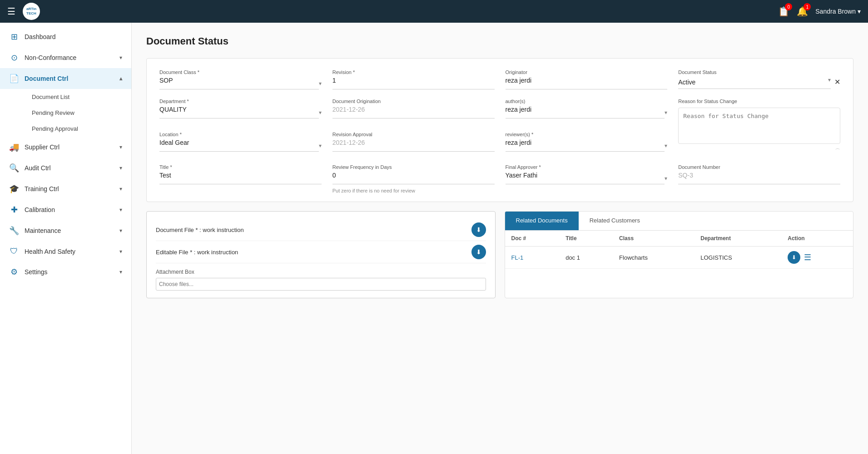 Image resolution: width=868 pixels, height=454 pixels. I want to click on row-details-button: ☰, so click(808, 257).